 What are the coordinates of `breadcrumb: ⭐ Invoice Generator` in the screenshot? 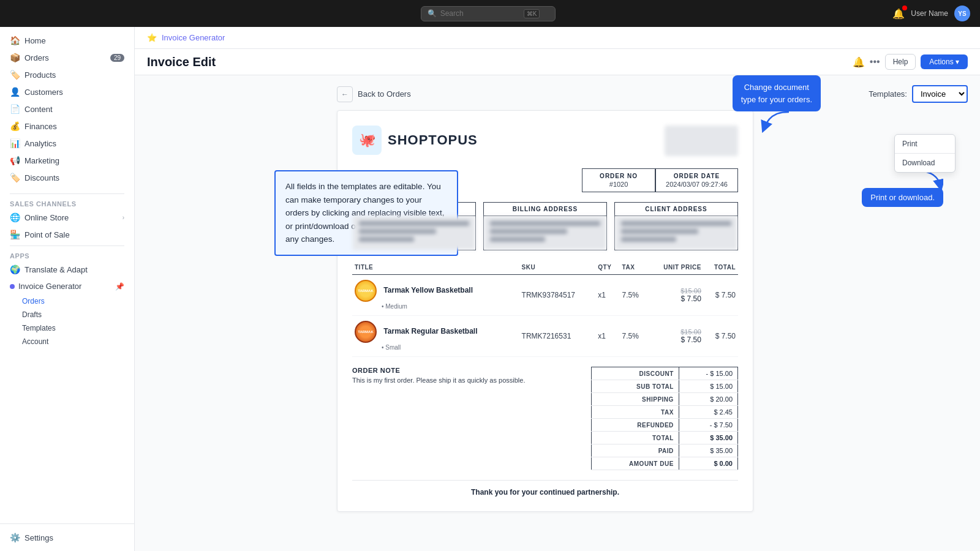 It's located at (557, 38).